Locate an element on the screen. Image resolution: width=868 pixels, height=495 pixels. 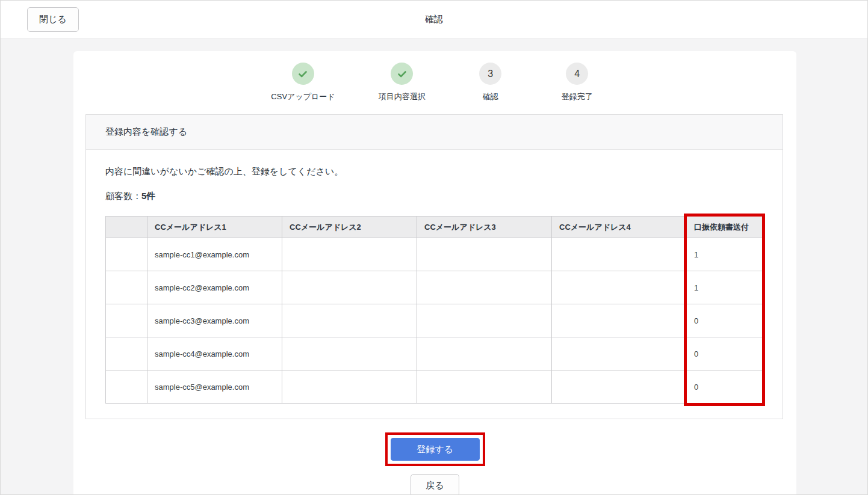
table-row: sample-cc4@example.com0 is located at coordinates (435, 354).